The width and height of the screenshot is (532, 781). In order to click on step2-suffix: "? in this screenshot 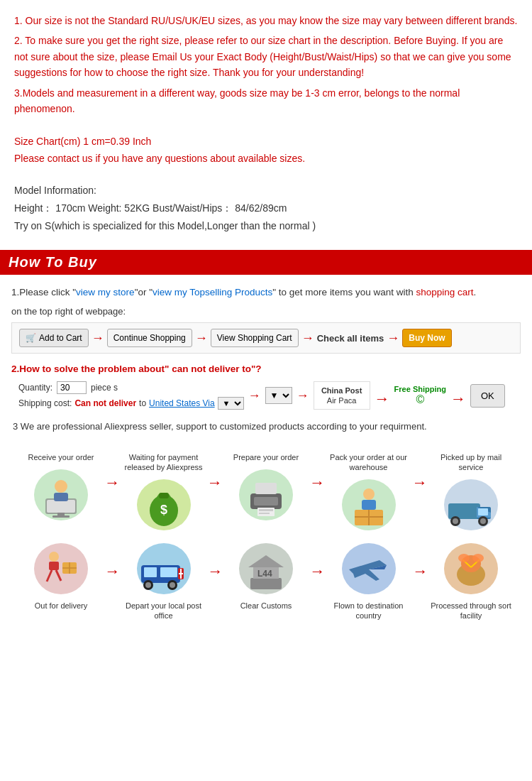, I will do `click(257, 369)`.